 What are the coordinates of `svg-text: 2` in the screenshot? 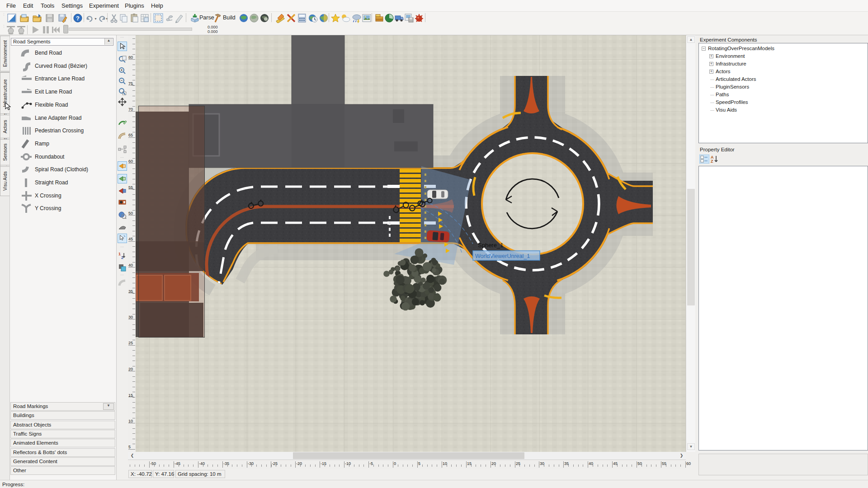 It's located at (122, 258).